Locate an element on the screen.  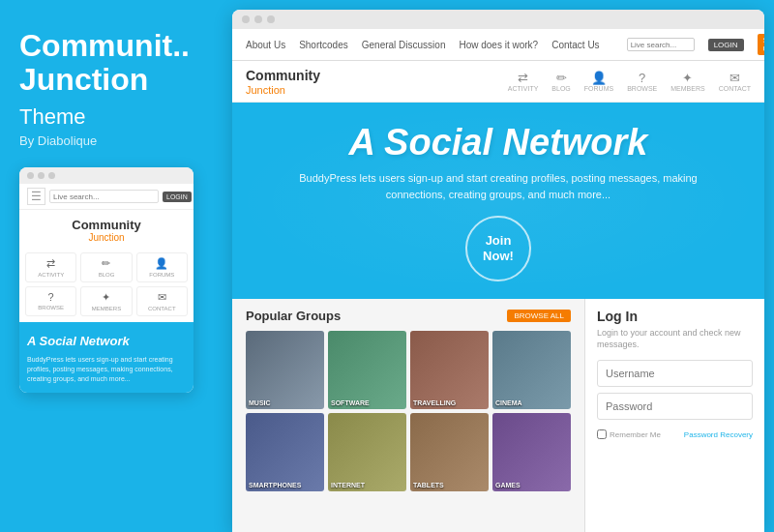
nav-contact-us: Contact Us is located at coordinates (575, 44).